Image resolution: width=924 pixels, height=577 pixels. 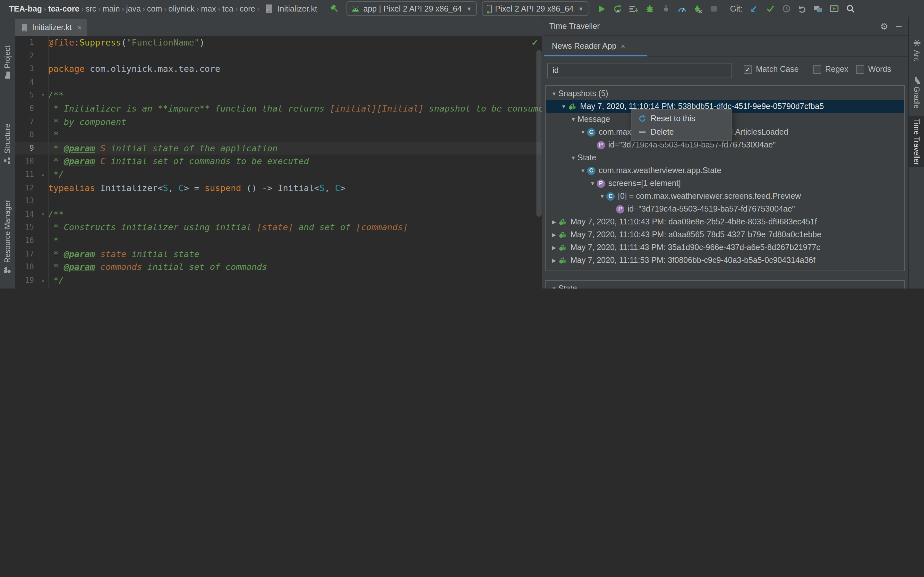 What do you see at coordinates (899, 26) in the screenshot?
I see `hide-panel-icon: ─` at bounding box center [899, 26].